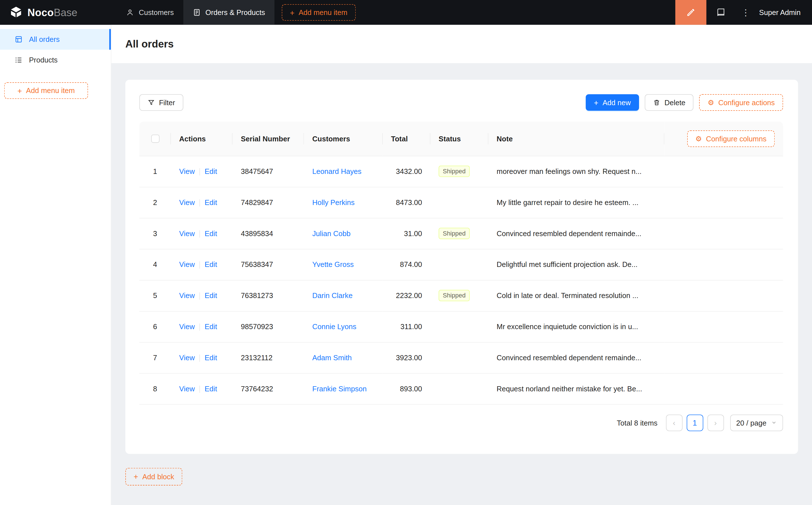 The width and height of the screenshot is (812, 505). Describe the element at coordinates (44, 39) in the screenshot. I see `sidebar-item-label: All orders` at that location.